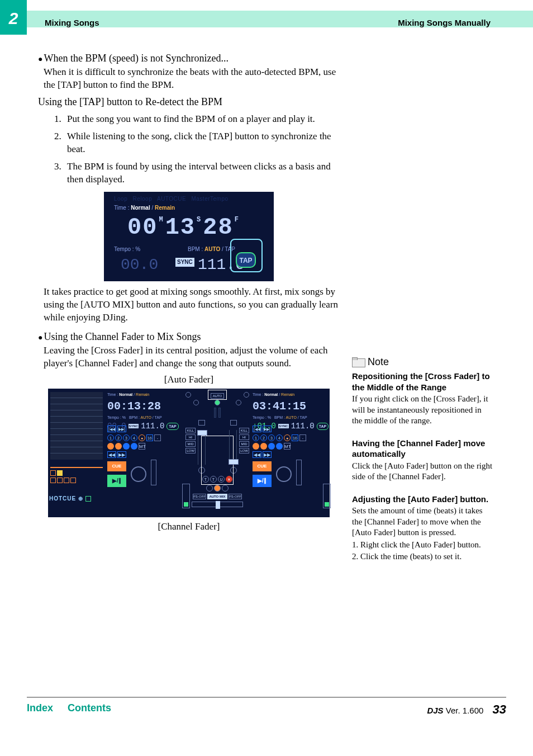 The image size is (533, 756). What do you see at coordinates (327, 496) in the screenshot?
I see `auto-fader-b` at bounding box center [327, 496].